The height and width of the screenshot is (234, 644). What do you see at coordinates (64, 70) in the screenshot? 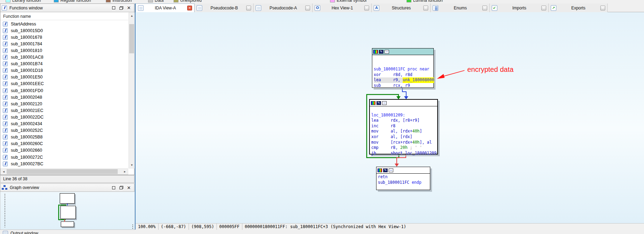
I see `function-list-item: fsub_180001D18` at bounding box center [64, 70].